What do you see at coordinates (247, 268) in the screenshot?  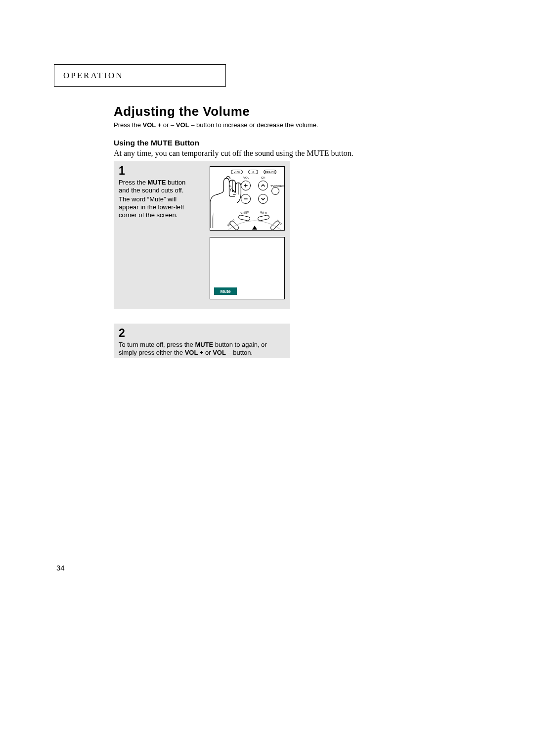 I see `tv-screen-panel: Mute` at bounding box center [247, 268].